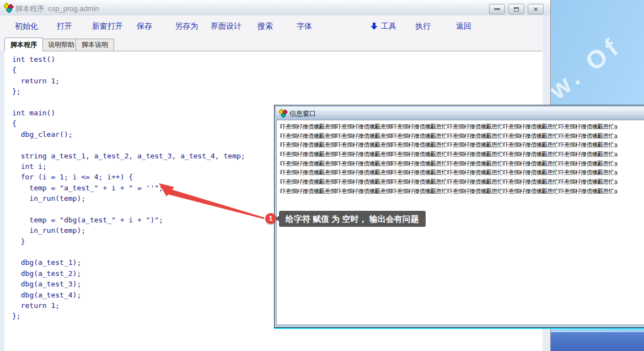 Image resolution: width=644 pixels, height=351 pixels. Describe the element at coordinates (186, 26) in the screenshot. I see `toolbar-button-save-as: 另存为` at that location.